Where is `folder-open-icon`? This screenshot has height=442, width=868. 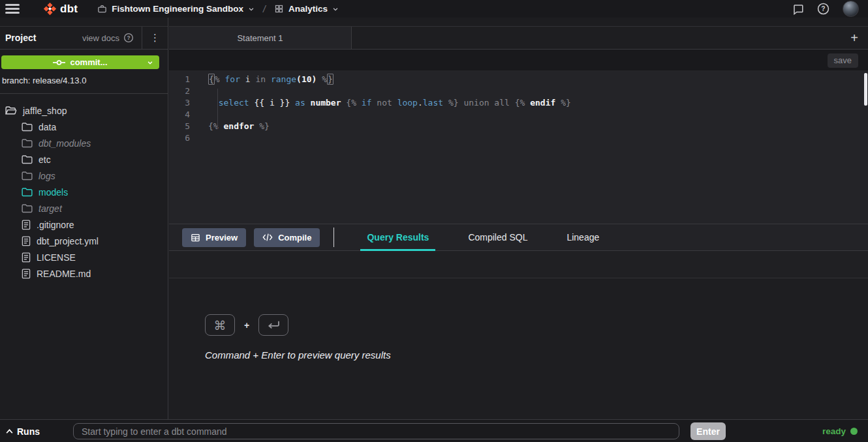 folder-open-icon is located at coordinates (11, 111).